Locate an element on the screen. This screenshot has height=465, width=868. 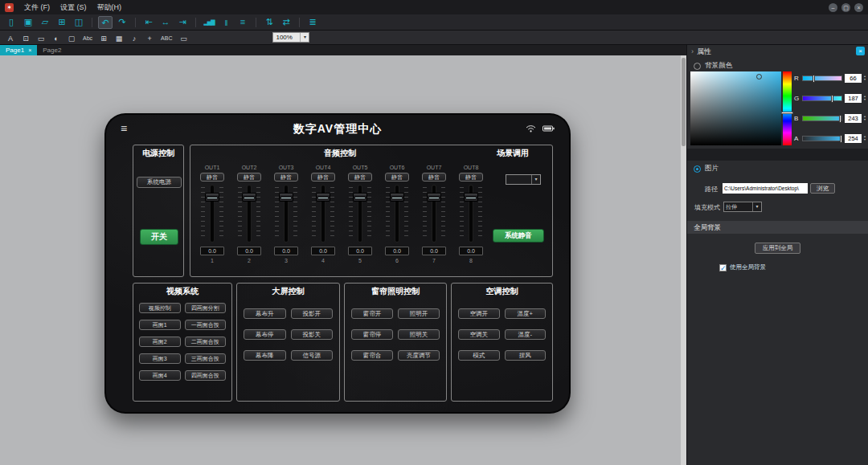
save-all-icon: ⊞ is located at coordinates (62, 22).